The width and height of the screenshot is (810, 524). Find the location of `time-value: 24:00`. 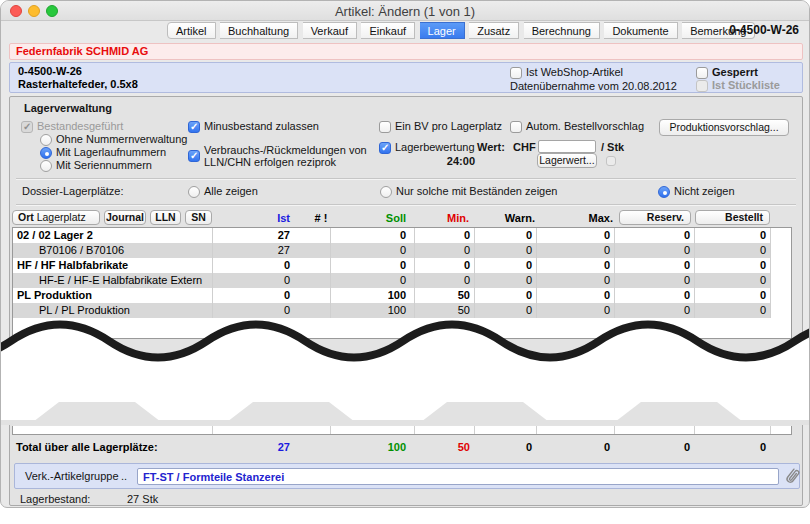

time-value: 24:00 is located at coordinates (452, 161).